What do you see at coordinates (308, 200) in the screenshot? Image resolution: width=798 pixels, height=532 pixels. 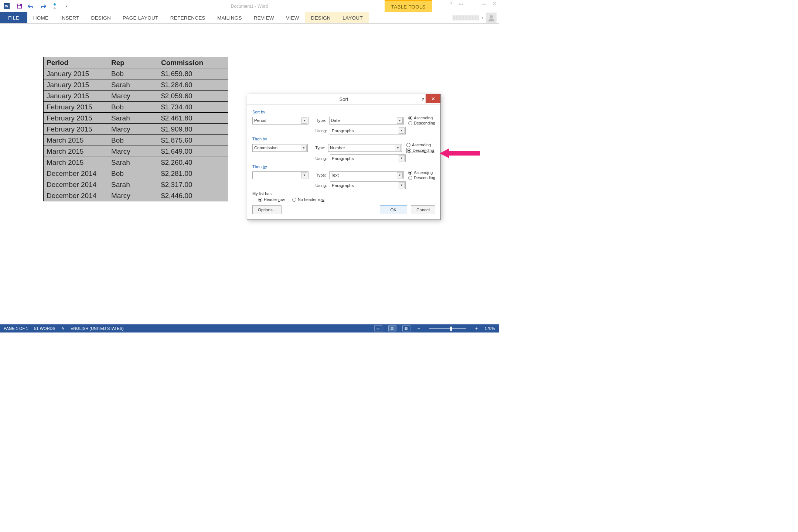 I see `no-header-row-radio: No header row` at bounding box center [308, 200].